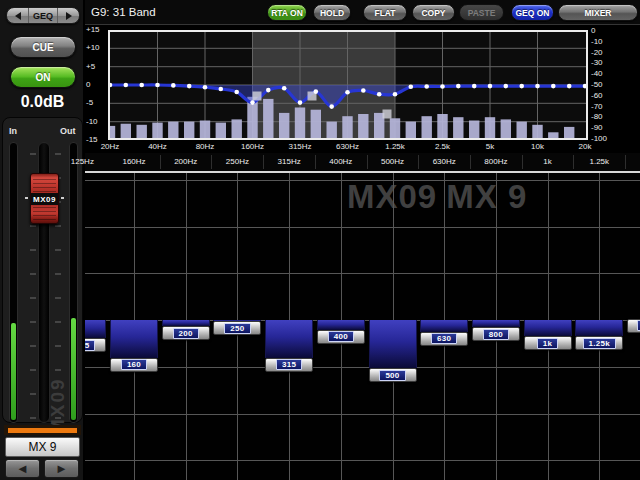  I want to click on cue-button: CUE, so click(43, 47).